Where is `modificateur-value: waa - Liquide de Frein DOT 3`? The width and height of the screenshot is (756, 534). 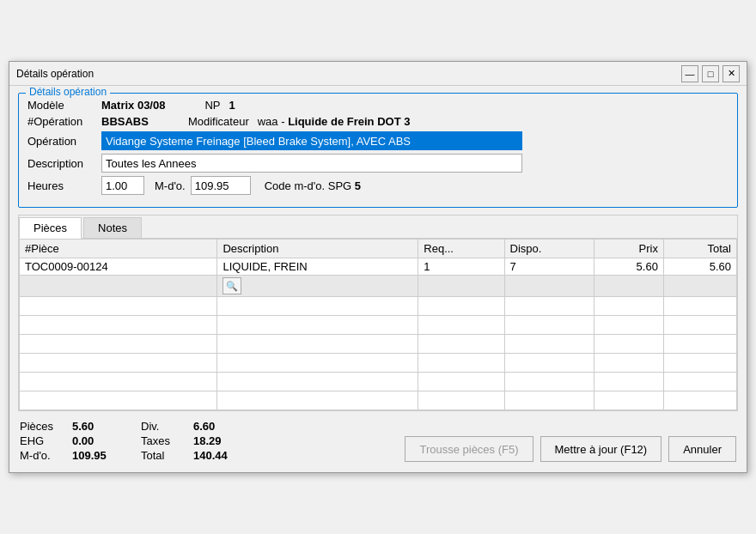
modificateur-value: waa - Liquide de Frein DOT 3 is located at coordinates (334, 122).